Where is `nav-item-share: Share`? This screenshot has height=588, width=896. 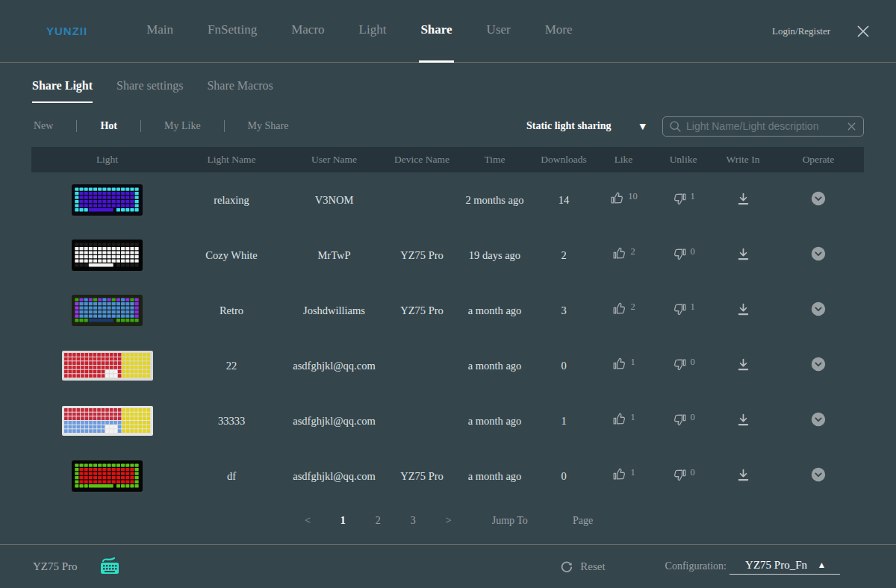
nav-item-share: Share is located at coordinates (436, 31).